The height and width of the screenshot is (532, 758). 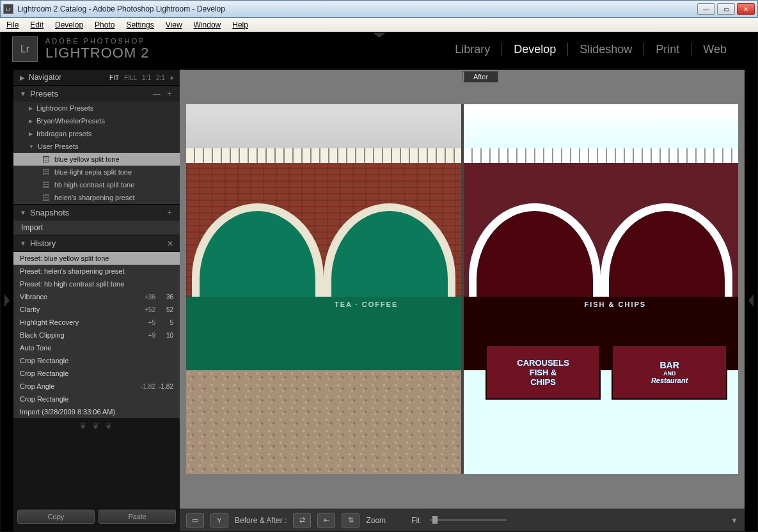 What do you see at coordinates (302, 520) in the screenshot?
I see `swap-before-button: ⇄` at bounding box center [302, 520].